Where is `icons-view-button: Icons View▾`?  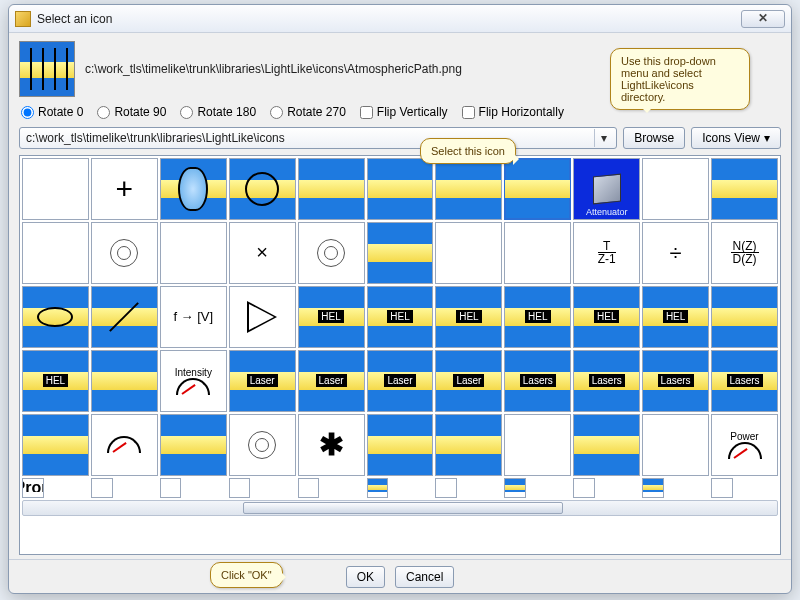
icons-view-button: Icons View▾ is located at coordinates (736, 138).